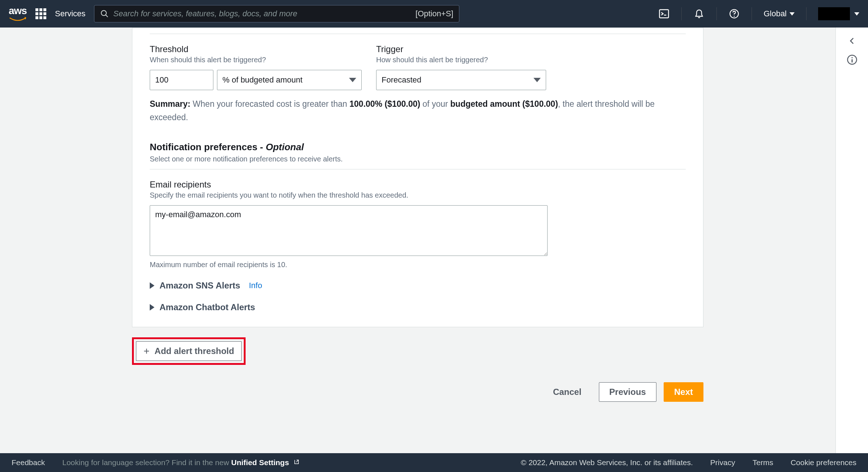  Describe the element at coordinates (834, 14) in the screenshot. I see `account-redacted` at that location.